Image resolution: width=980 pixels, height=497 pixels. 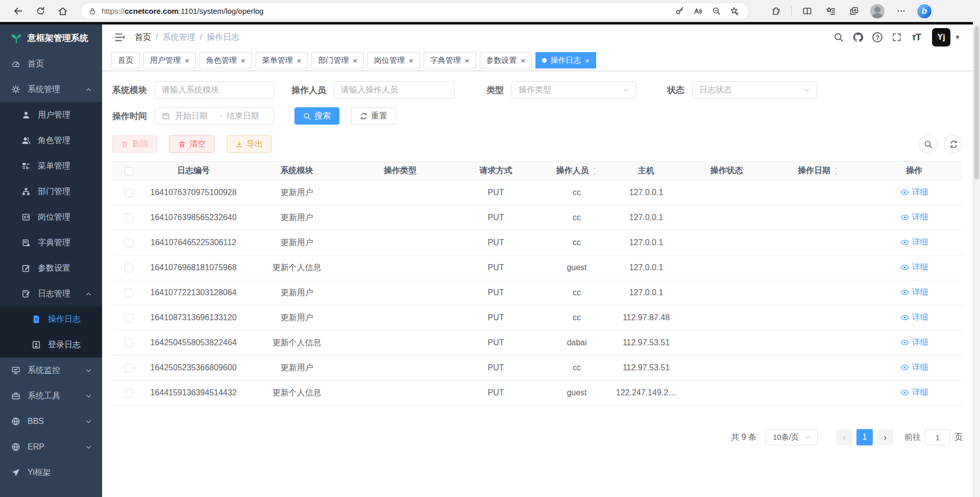 I want to click on scrollbar, so click(x=976, y=259).